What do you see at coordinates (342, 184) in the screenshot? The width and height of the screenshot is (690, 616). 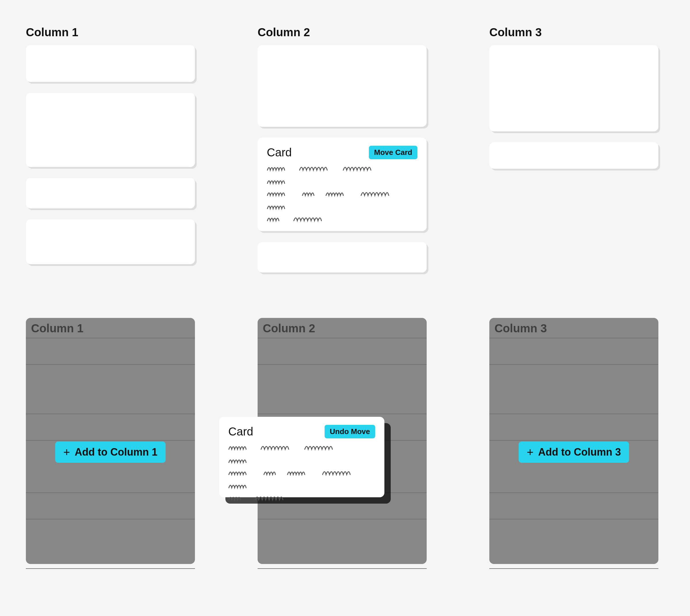 I see `featured-card: Card Move Card` at bounding box center [342, 184].